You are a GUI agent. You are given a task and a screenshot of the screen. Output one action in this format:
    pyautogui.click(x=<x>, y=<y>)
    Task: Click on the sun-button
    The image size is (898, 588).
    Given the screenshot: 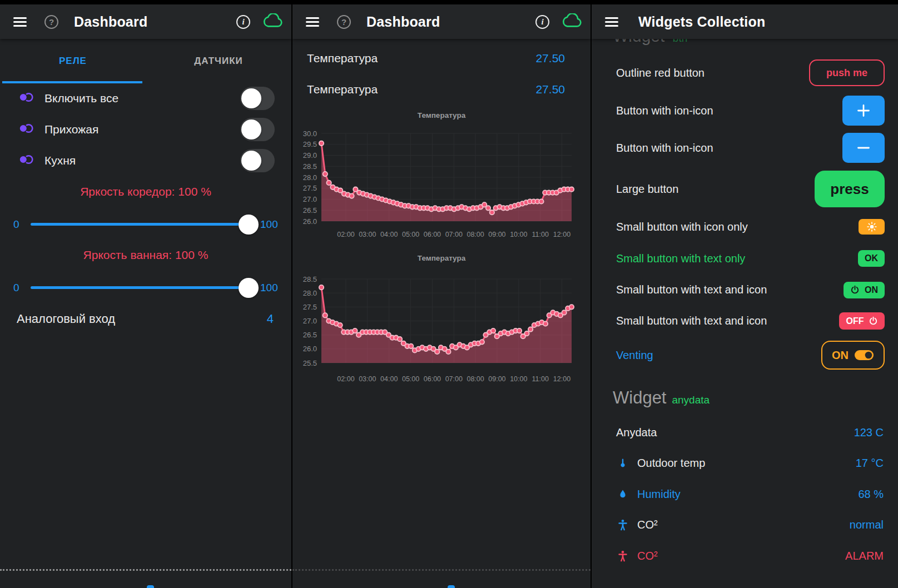 What is the action you would take?
    pyautogui.click(x=872, y=227)
    